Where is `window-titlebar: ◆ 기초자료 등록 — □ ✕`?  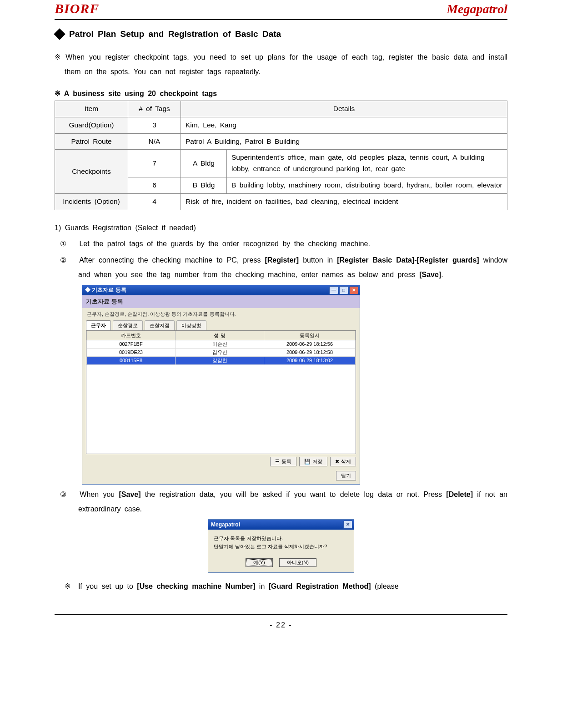 window-titlebar: ◆ 기초자료 등록 — □ ✕ is located at coordinates (221, 290).